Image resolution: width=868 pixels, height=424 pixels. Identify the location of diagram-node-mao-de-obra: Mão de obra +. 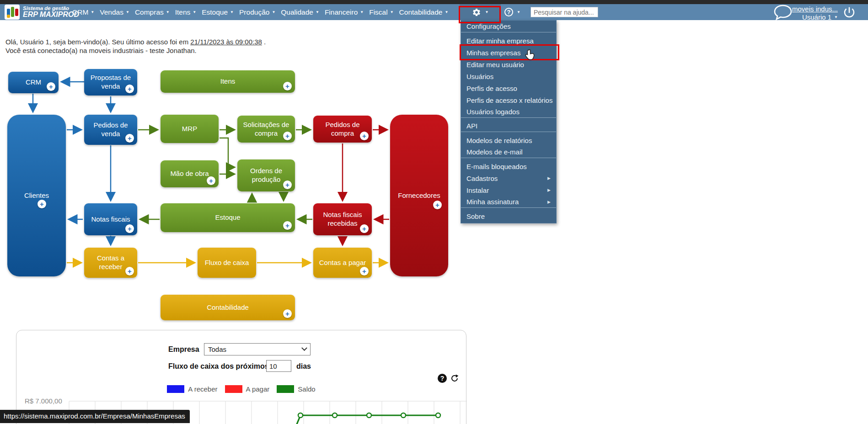
(189, 174).